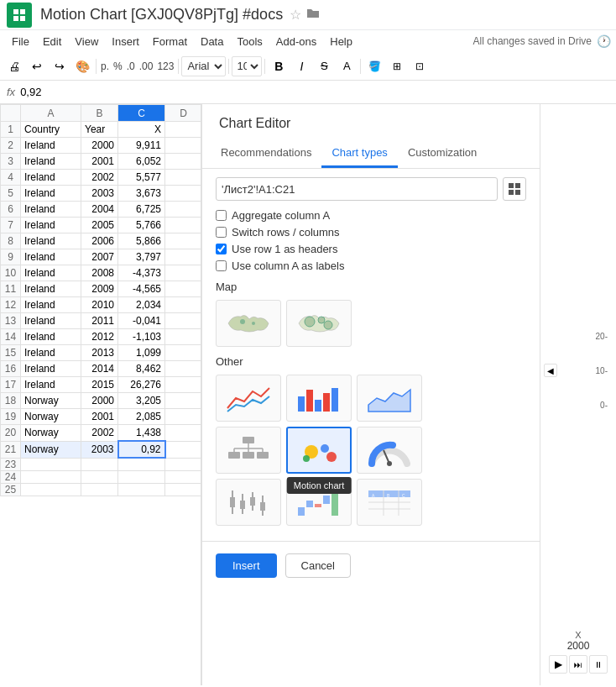 The image size is (616, 687). I want to click on table-row: 17 Ireland 2015 26,276, so click(102, 385).